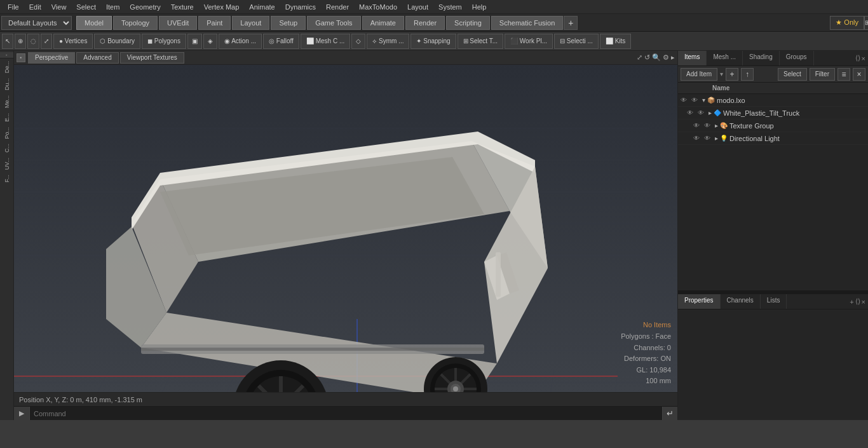  What do you see at coordinates (773, 100) in the screenshot?
I see `item-modo-lxo: 👁 👁 ▾ 📦 modo.lxo` at bounding box center [773, 100].